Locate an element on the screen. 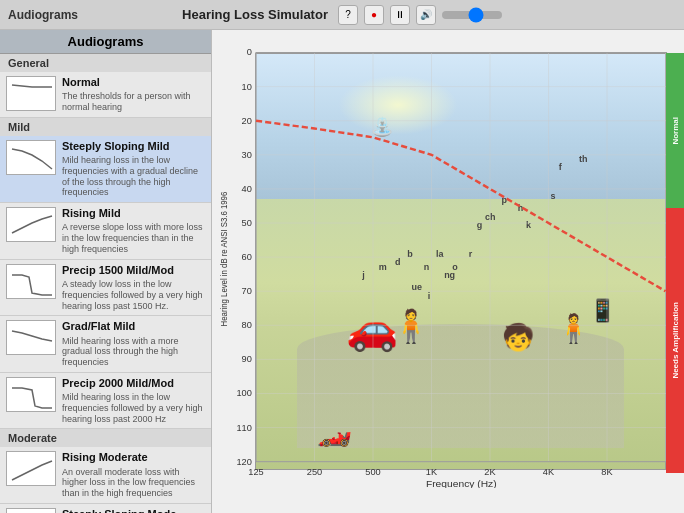  svg-text: 500 is located at coordinates (372, 473).